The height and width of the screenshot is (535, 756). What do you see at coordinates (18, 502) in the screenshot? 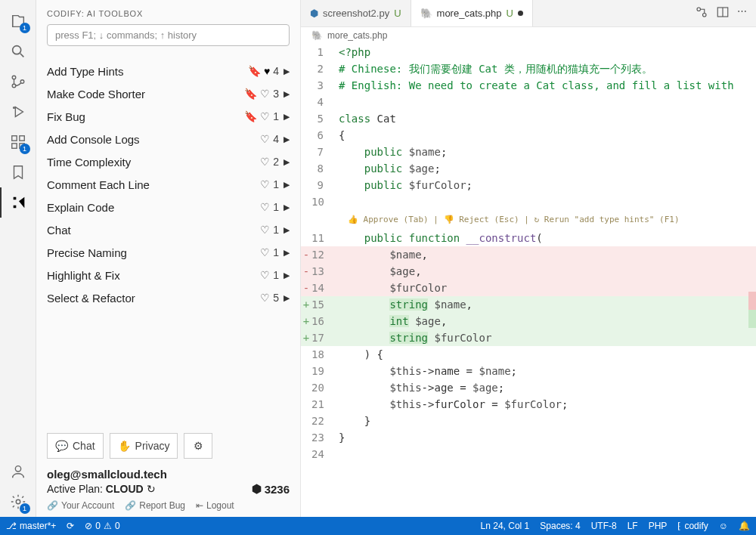
I see `settings-icon: 1` at bounding box center [18, 502].